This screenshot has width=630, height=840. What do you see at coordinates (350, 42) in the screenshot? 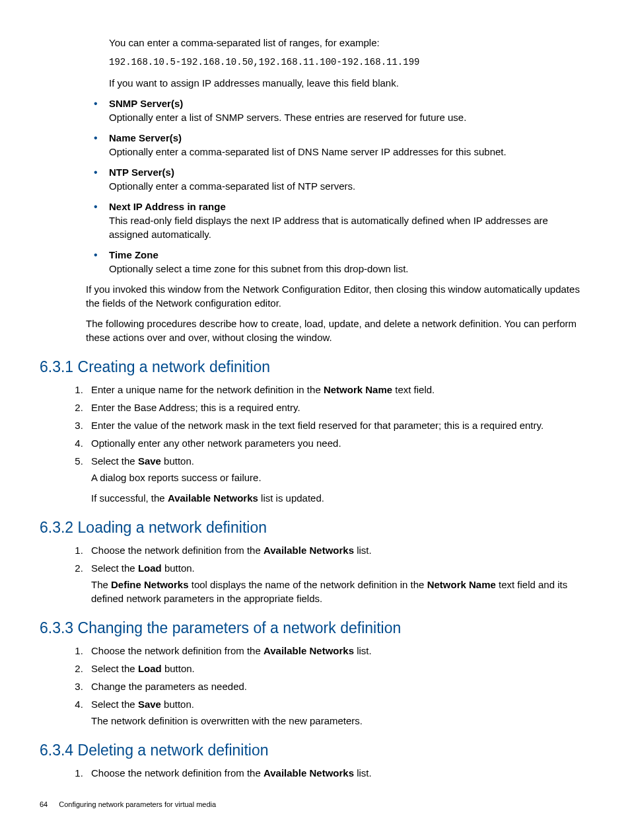
I see `intro-text: You can enter a comma-separated list of …` at bounding box center [350, 42].